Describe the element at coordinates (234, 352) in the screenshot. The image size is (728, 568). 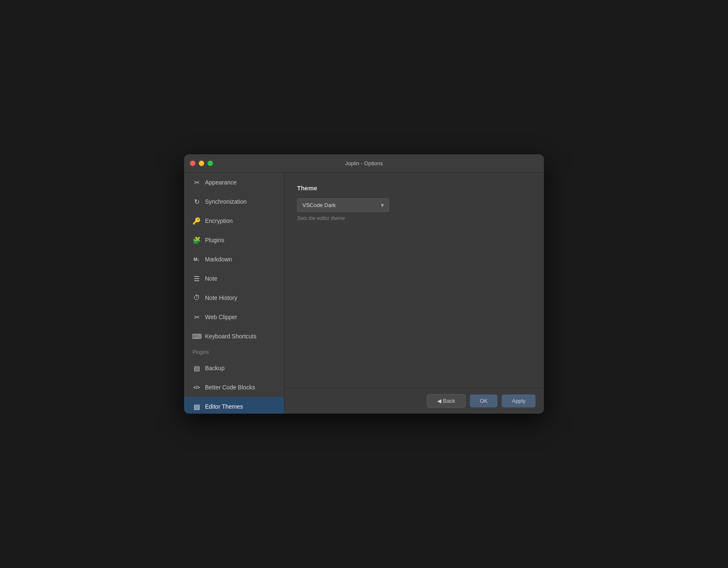
I see `plugins-section-header: Plugins` at that location.